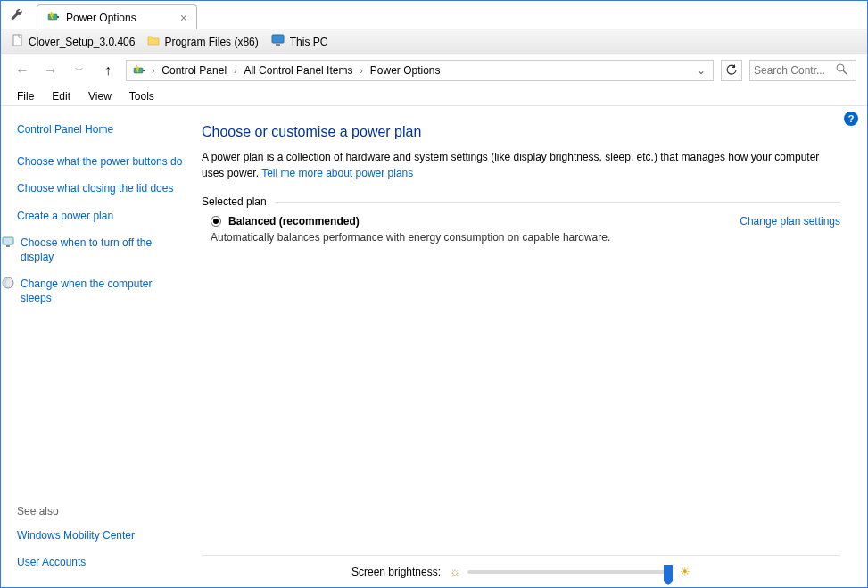 The width and height of the screenshot is (868, 588). I want to click on pc-icon, so click(278, 41).